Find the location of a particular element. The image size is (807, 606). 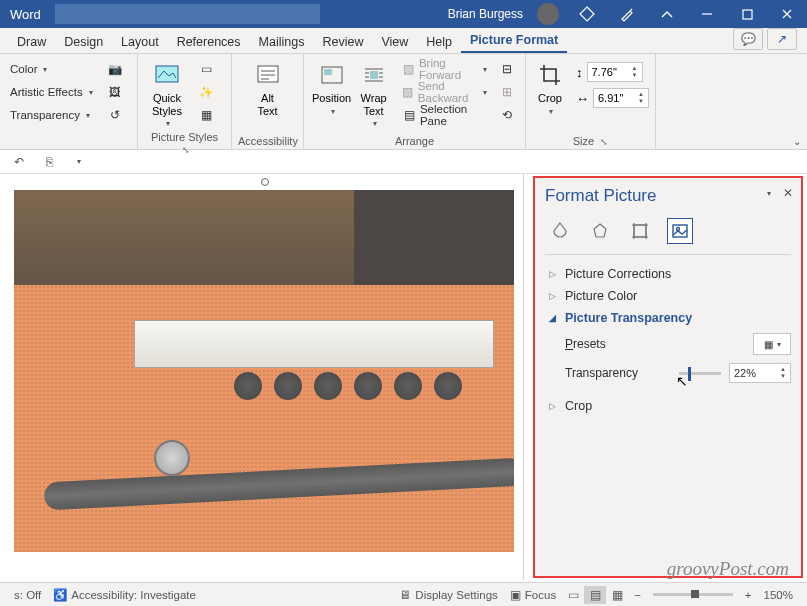

group-accessibility: Alt Text Accessibility is located at coordinates (268, 102).